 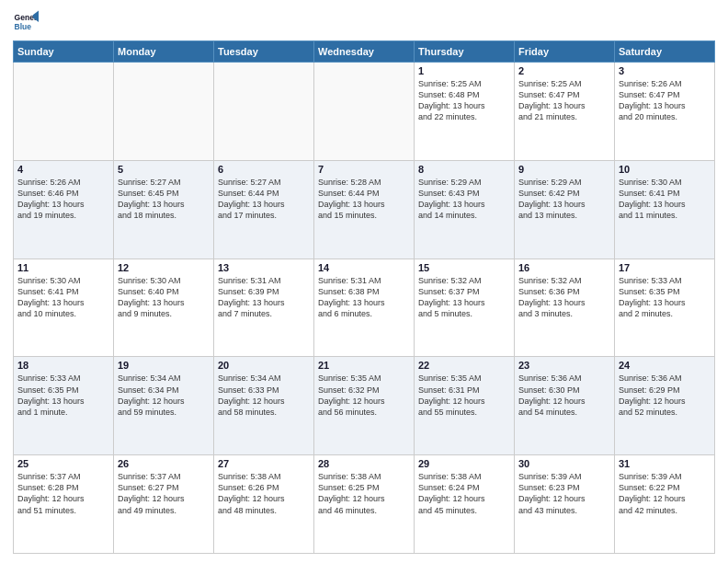 What do you see at coordinates (164, 307) in the screenshot?
I see `calendar-cell: 12Sunrise: 5:30 AM Sunset: 6:40 PM Dayli…` at bounding box center [164, 307].